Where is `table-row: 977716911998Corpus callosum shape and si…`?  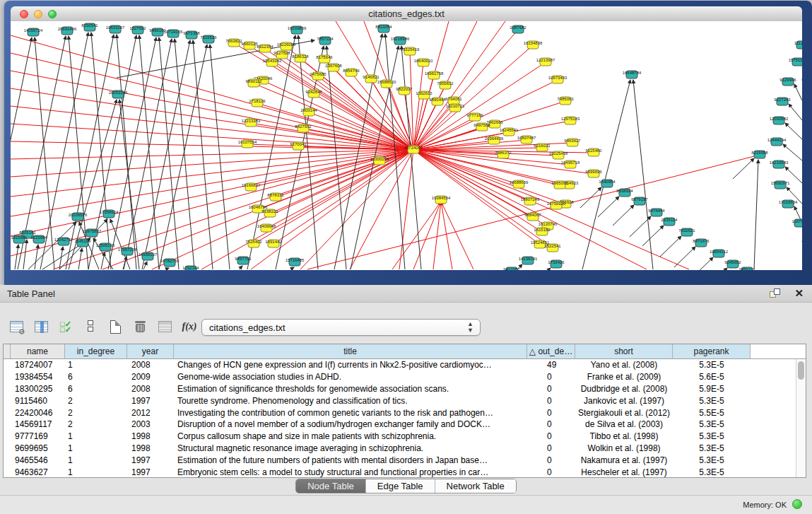 table-row: 977716911998Corpus callosum shape and si… is located at coordinates (404, 437).